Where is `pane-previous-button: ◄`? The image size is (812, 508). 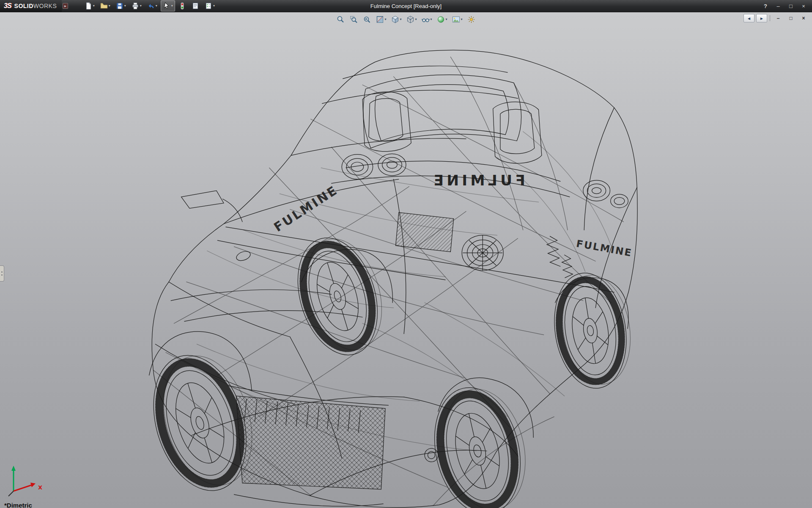
pane-previous-button: ◄ is located at coordinates (749, 18).